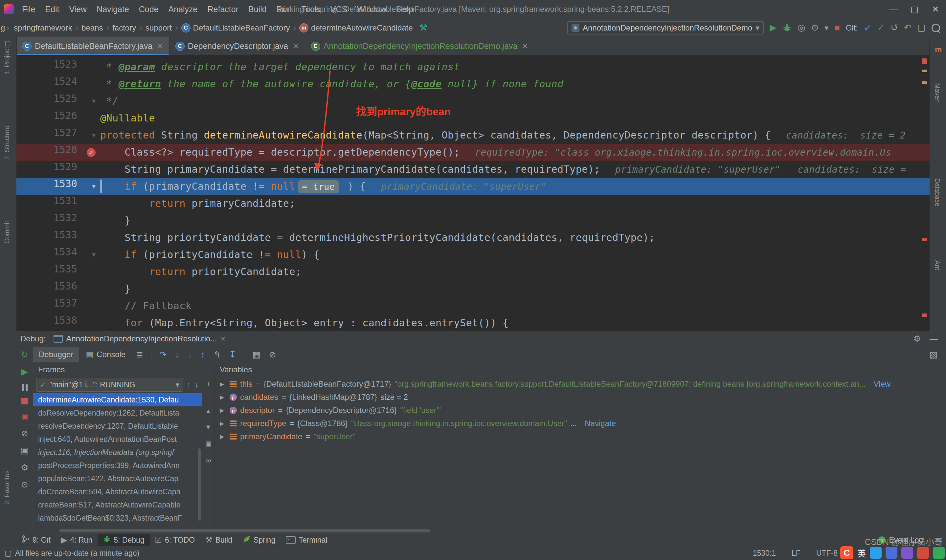 This screenshot has width=946, height=560. Describe the element at coordinates (666, 28) in the screenshot. I see `run-configuration-select: AnnotationDependencyInjectionResolutionD…` at that location.